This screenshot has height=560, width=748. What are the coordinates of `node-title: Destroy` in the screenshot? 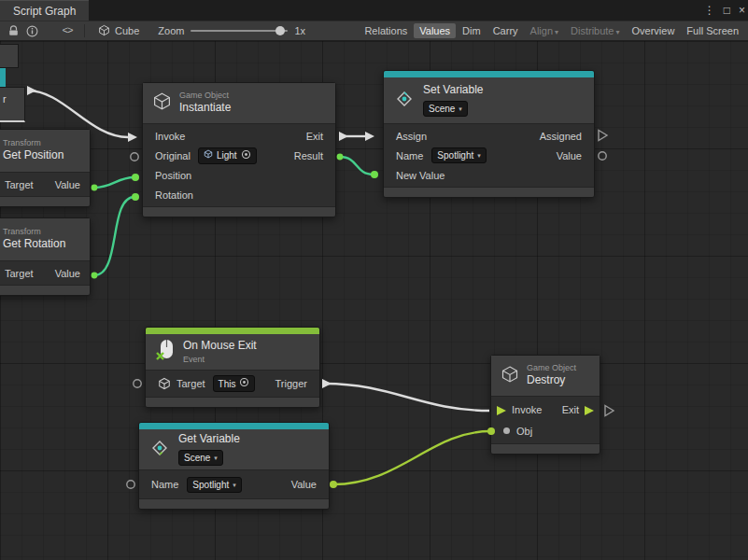 It's located at (551, 381).